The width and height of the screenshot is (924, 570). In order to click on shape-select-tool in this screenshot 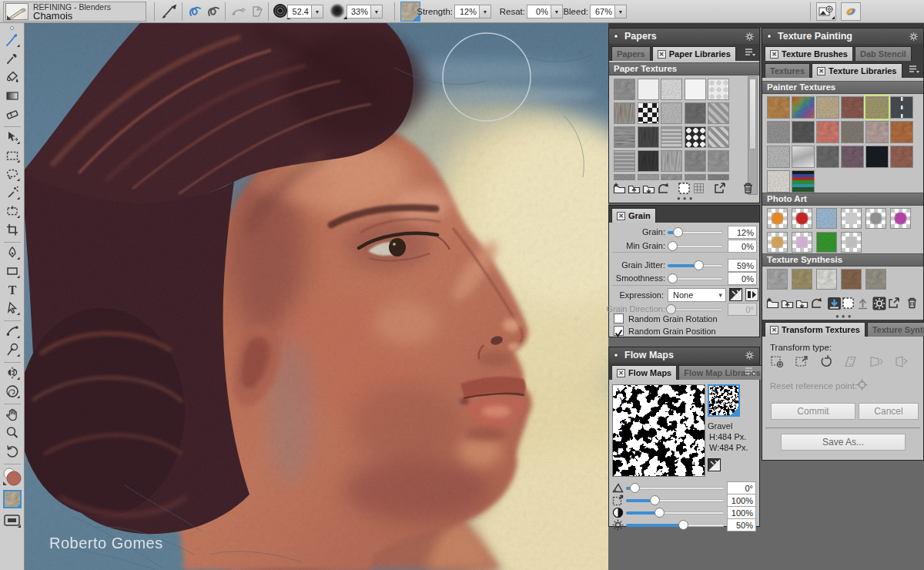, I will do `click(12, 310)`.